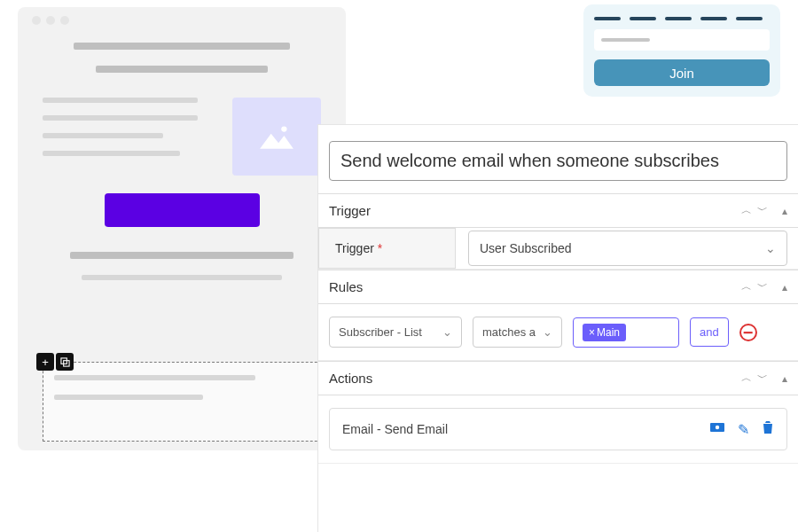 The height and width of the screenshot is (532, 798). I want to click on rule-operator-select: matches a ⌄, so click(518, 332).